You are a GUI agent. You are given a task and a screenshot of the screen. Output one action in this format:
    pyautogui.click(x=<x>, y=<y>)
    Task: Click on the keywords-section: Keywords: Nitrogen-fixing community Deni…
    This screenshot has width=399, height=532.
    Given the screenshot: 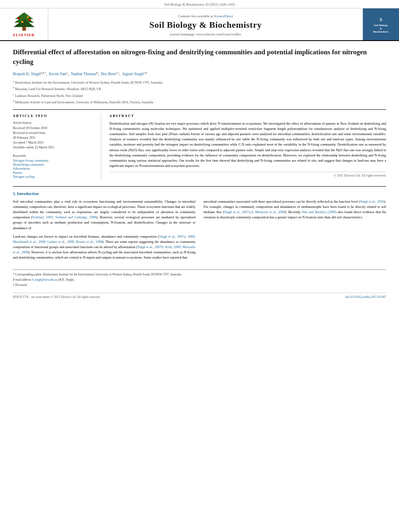 What is the action you would take?
    pyautogui.click(x=54, y=166)
    